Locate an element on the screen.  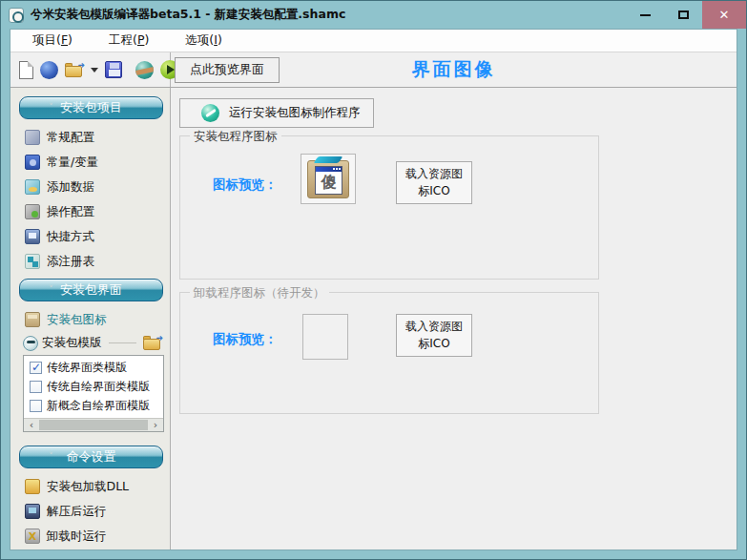
variables-icon is located at coordinates (32, 162).